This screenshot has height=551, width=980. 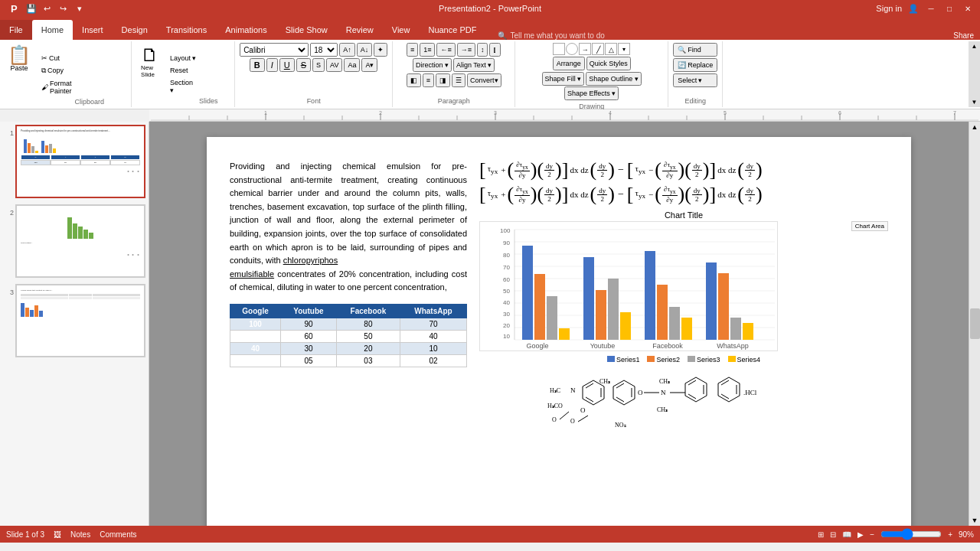 I want to click on save-qat-button: 💾, so click(x=31, y=8).